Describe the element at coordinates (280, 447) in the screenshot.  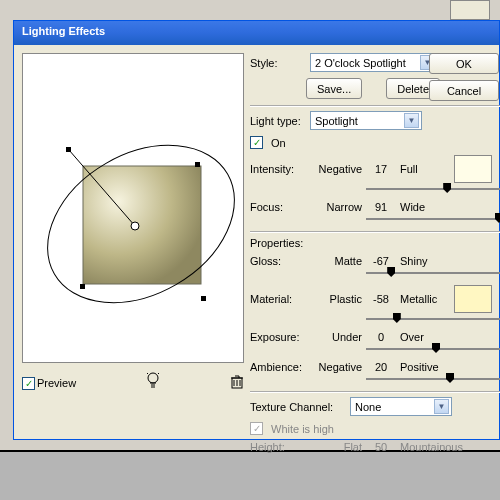
I see `height-label: Height:` at that location.